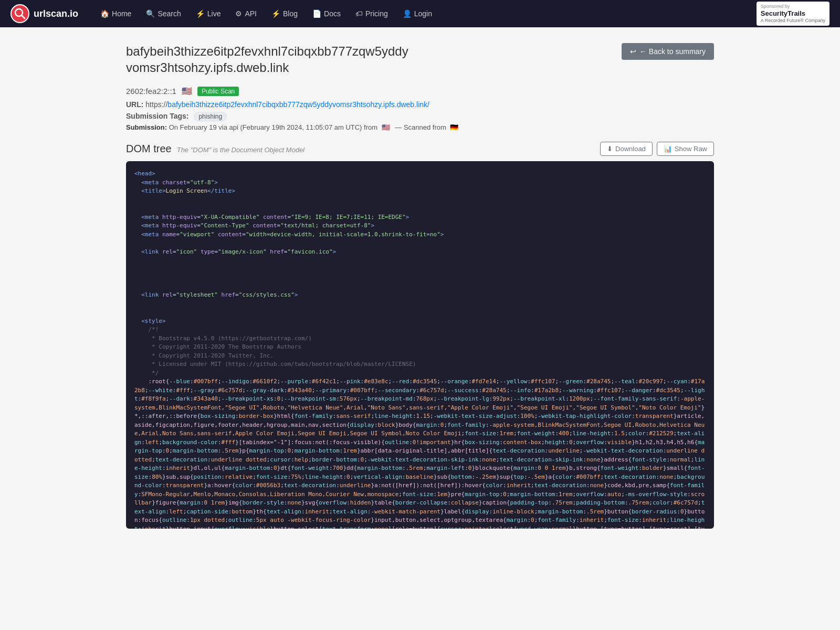  What do you see at coordinates (187, 91) in the screenshot?
I see `us-flag-icon: 🇺🇸` at bounding box center [187, 91].